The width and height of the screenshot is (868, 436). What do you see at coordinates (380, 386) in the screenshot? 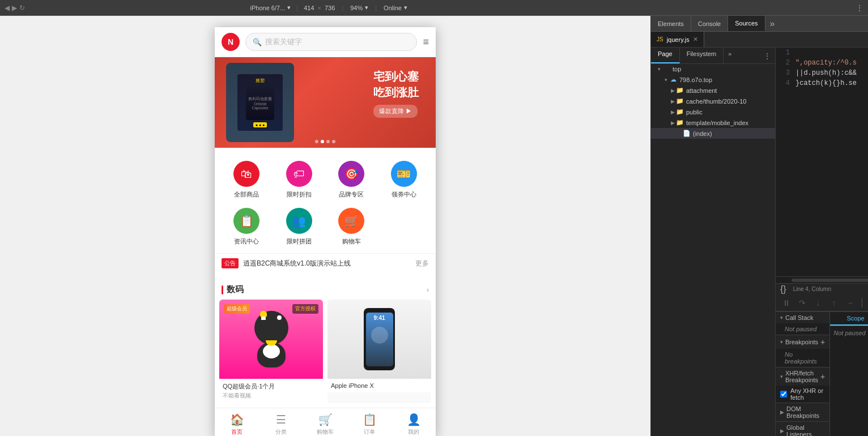
I see `iphone-product-name: Apple iPhone X` at bounding box center [380, 386].